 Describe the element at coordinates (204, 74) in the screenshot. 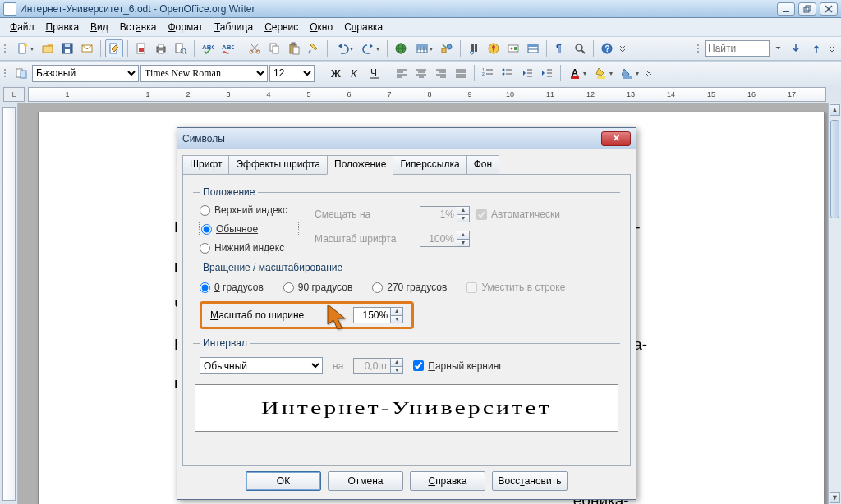

I see `font-name-select: Times New Roman` at that location.